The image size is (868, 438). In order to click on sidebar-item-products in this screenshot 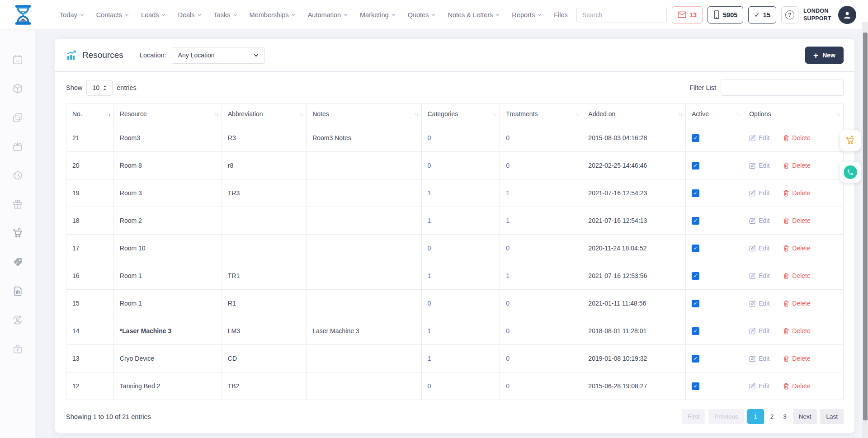, I will do `click(18, 89)`.